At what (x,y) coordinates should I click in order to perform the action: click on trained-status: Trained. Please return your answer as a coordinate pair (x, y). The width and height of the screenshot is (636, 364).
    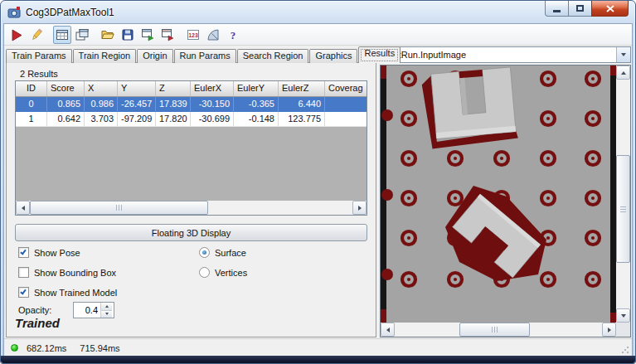
    Looking at the image, I should click on (37, 323).